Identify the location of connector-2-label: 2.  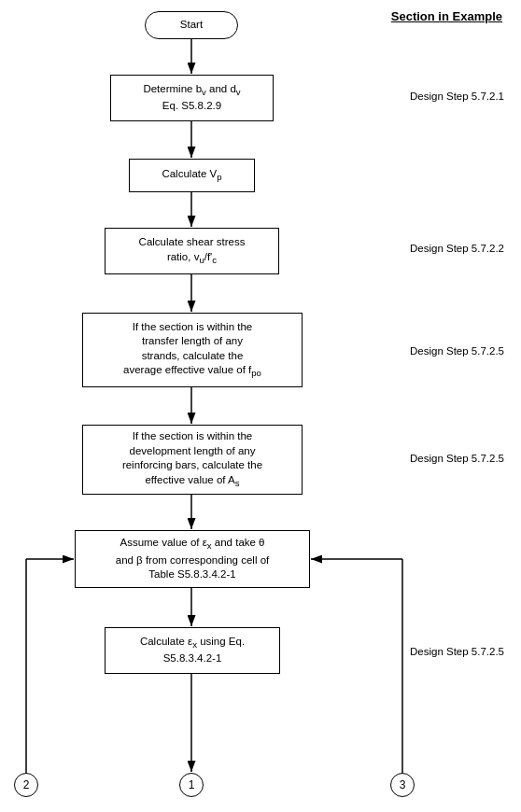
(26, 785).